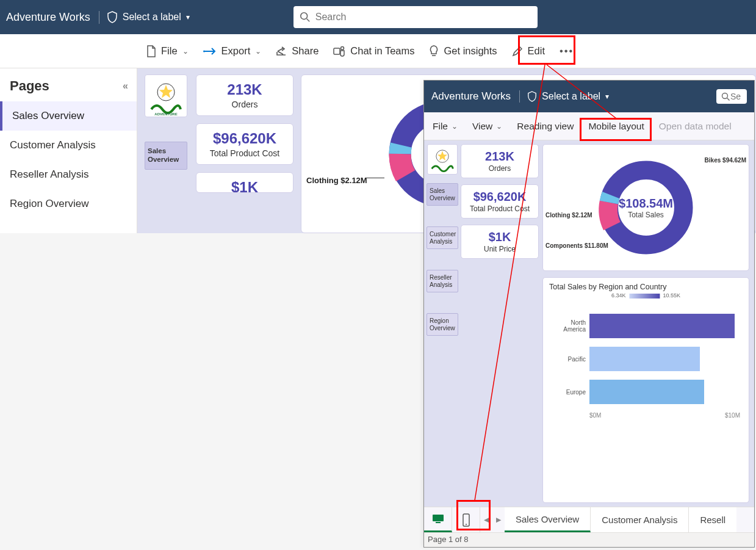 This screenshot has height=550, width=756. What do you see at coordinates (713, 520) in the screenshot?
I see `tab-reseller: Resell` at bounding box center [713, 520].